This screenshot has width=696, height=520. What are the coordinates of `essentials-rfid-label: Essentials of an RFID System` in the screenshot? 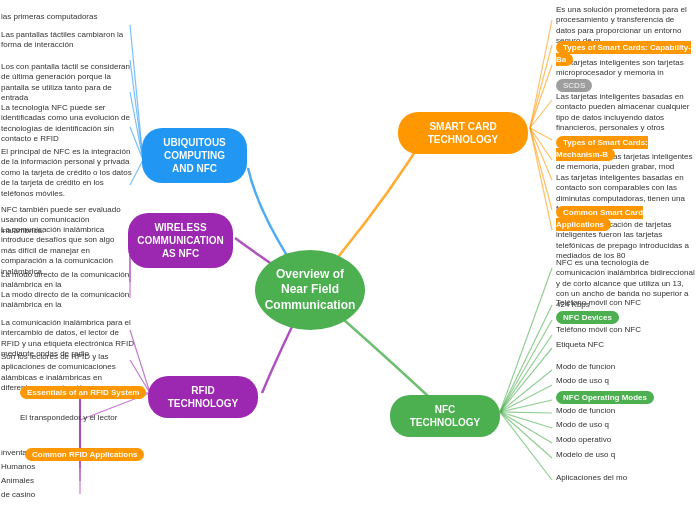 It's located at (83, 392).